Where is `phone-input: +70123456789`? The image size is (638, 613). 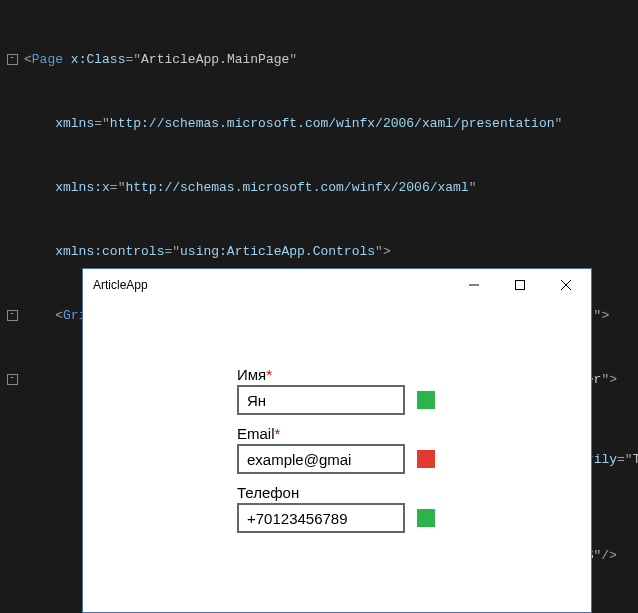
phone-input: +70123456789 is located at coordinates (321, 518).